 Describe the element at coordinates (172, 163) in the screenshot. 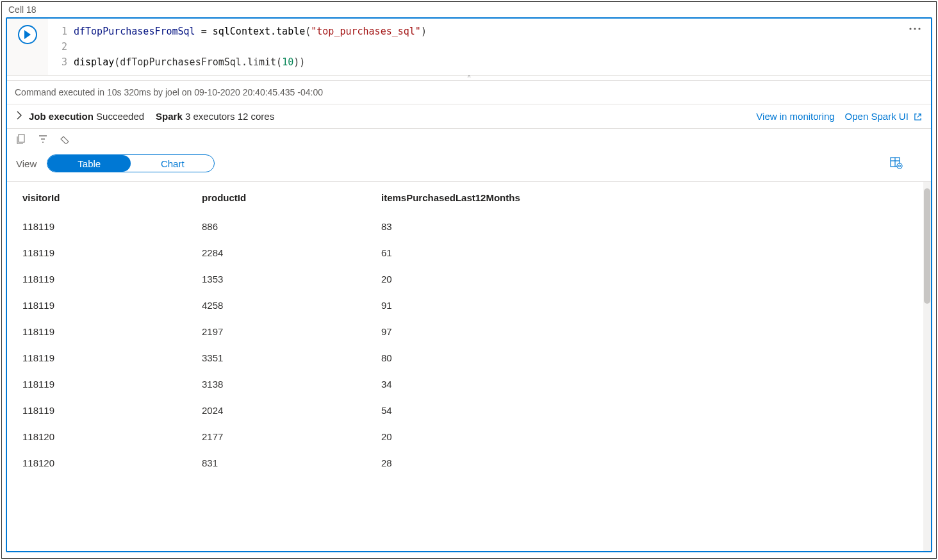

I see `tab-chart: Chart` at that location.